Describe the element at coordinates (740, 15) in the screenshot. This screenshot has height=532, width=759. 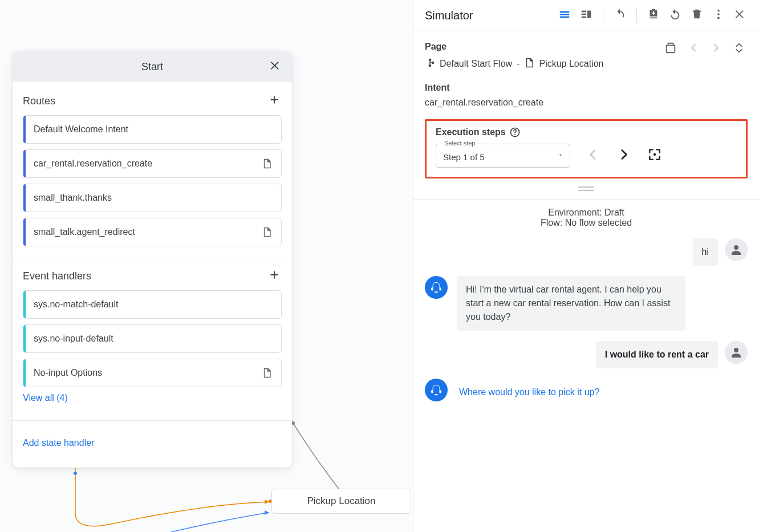
I see `close-simulator-button` at that location.